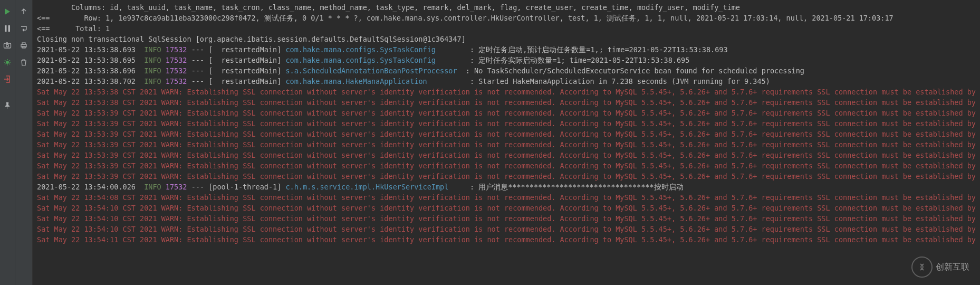 This screenshot has width=980, height=285. Describe the element at coordinates (508, 39) in the screenshot. I see `log-line: Closing non transactional SqlSession [or…` at that location.